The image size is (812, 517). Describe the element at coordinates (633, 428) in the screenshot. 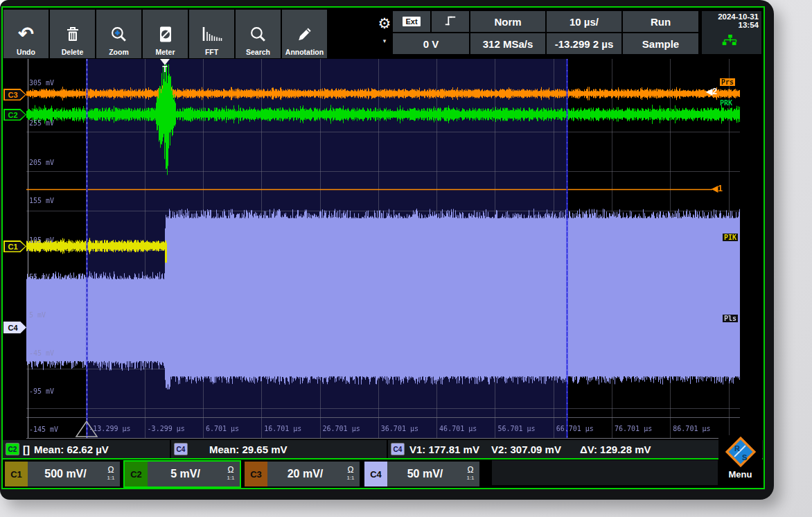

I see `time-axis-label: 76.701 µs` at that location.